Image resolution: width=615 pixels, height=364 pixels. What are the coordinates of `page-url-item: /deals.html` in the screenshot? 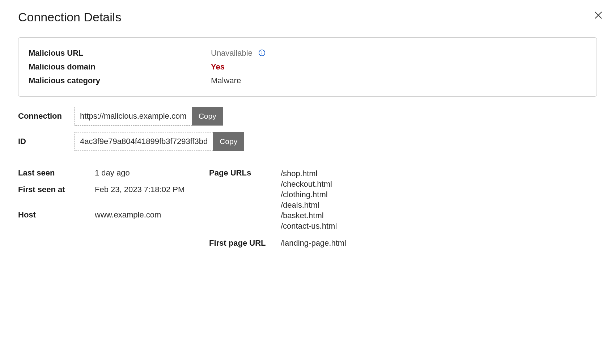 It's located at (309, 205).